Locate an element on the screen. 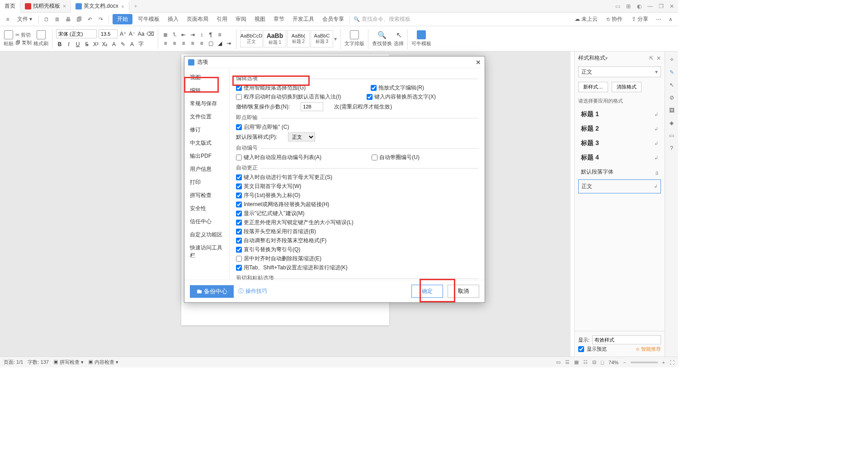  chk-auto-number-list: 键入时自动应用自动编号列表(A) is located at coordinates (278, 157).